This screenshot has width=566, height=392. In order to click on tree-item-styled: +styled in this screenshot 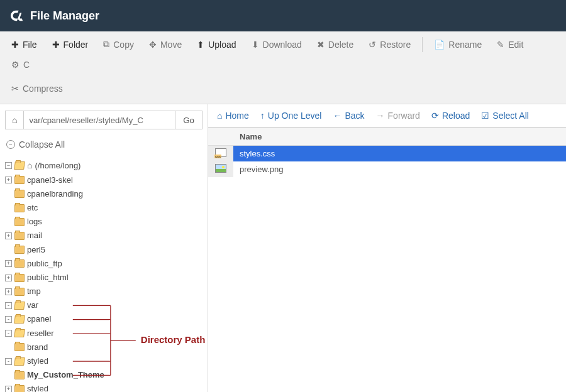, I will do `click(104, 387)`.